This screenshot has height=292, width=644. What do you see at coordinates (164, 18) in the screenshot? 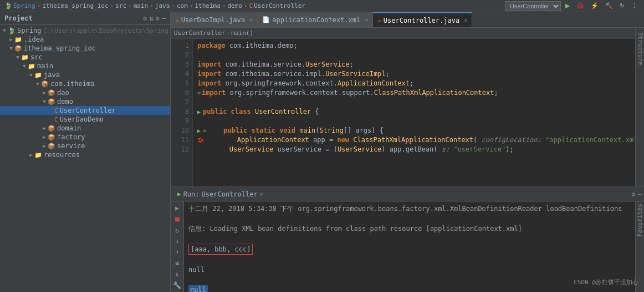
I see `sidebar-close-icon: —` at bounding box center [164, 18].